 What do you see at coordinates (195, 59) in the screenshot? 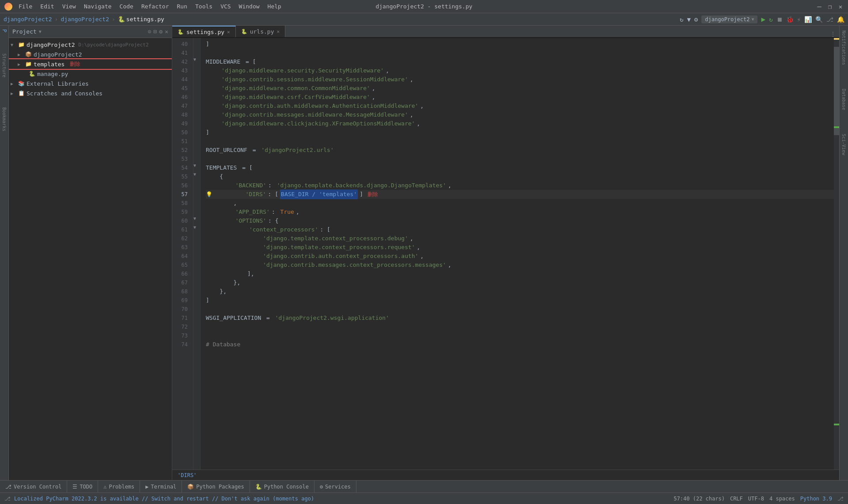
I see `collapse-middleware-icon: ▼` at bounding box center [195, 59].